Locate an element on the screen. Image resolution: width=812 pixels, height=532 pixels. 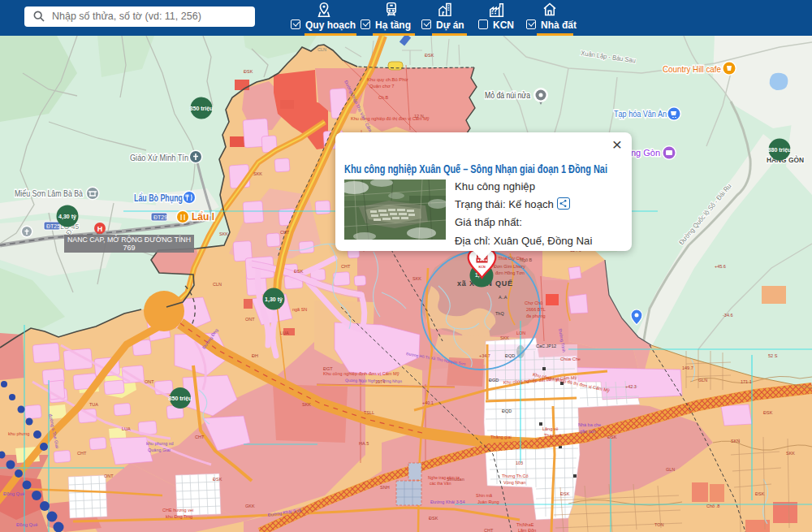
svg-text: Lẩu l is located at coordinates (203, 217).